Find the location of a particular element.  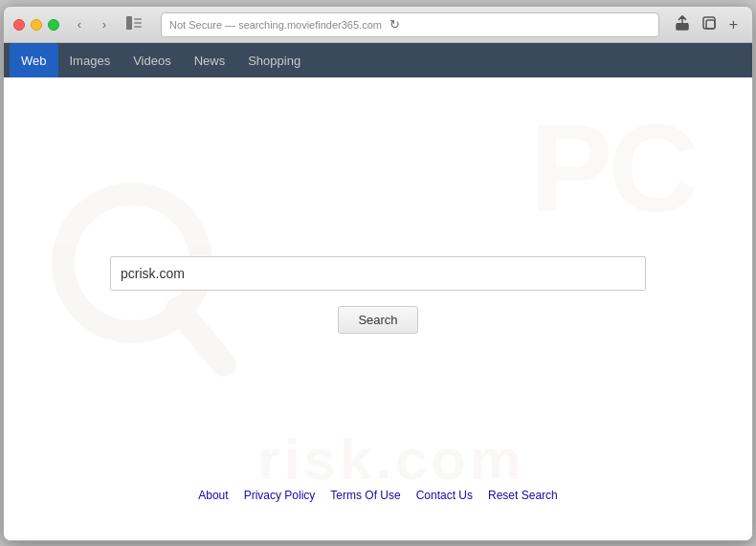

nav-item-images: Images is located at coordinates (90, 60).